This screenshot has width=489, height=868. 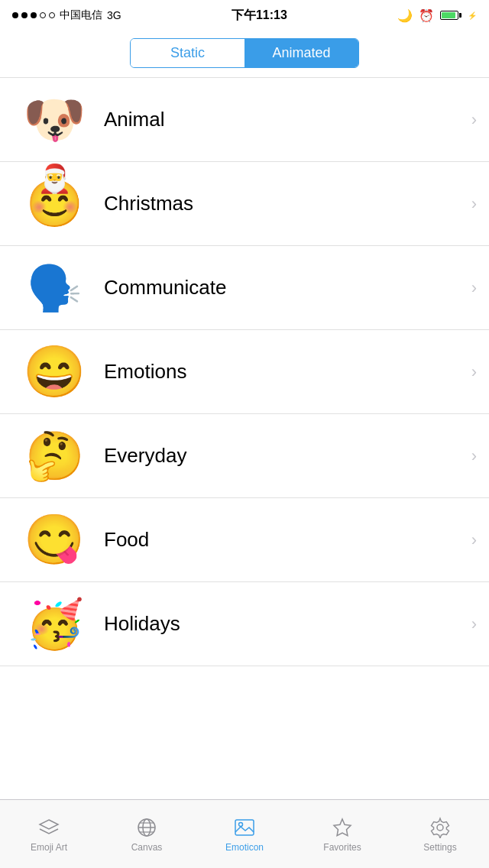 What do you see at coordinates (244, 53) in the screenshot?
I see `segmented-control: Static Animated` at bounding box center [244, 53].